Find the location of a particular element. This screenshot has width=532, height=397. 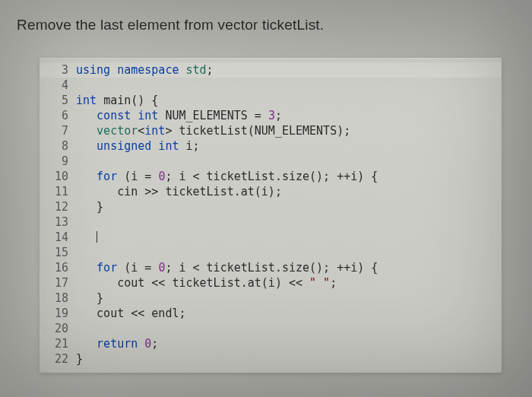

code-token: NUM_ELEMENTS is located at coordinates (210, 116).